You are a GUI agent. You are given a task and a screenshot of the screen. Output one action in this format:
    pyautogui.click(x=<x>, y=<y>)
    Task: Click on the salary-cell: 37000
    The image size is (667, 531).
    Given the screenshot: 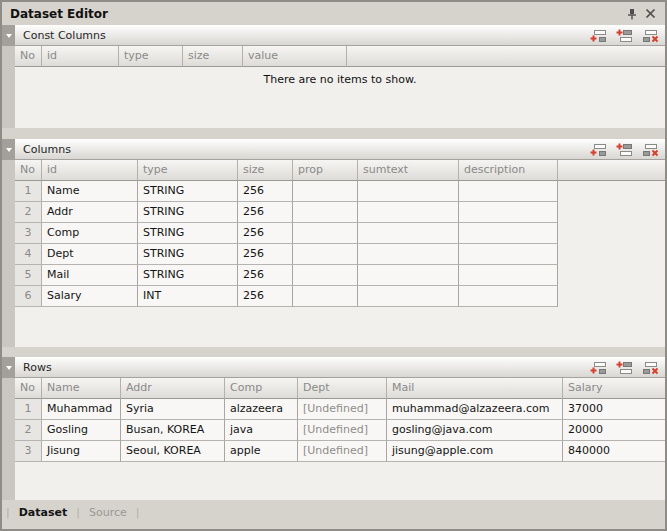 What is the action you would take?
    pyautogui.click(x=614, y=410)
    